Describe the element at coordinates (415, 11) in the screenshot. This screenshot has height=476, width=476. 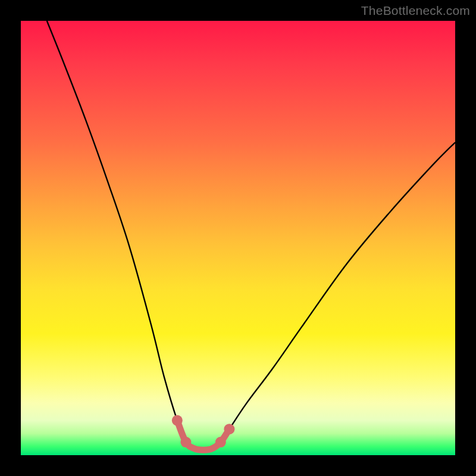
I see `watermark-text: TheBottleneck.com` at that location.